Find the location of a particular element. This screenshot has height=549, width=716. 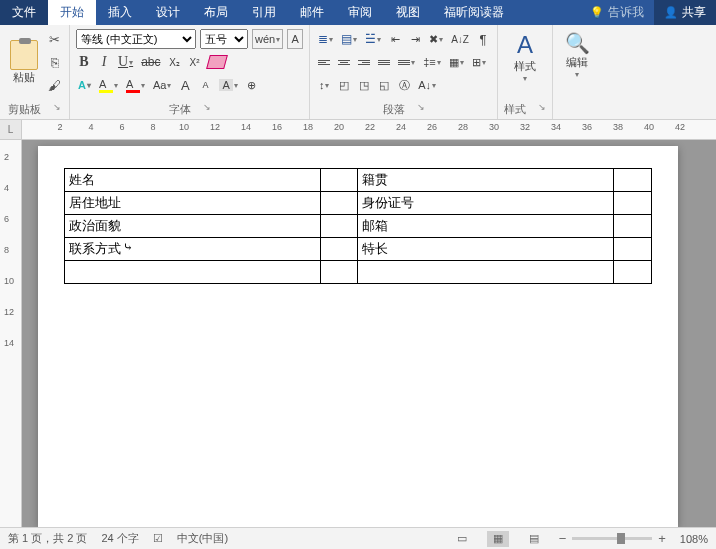

show-marks-button: ¶ is located at coordinates (483, 39).